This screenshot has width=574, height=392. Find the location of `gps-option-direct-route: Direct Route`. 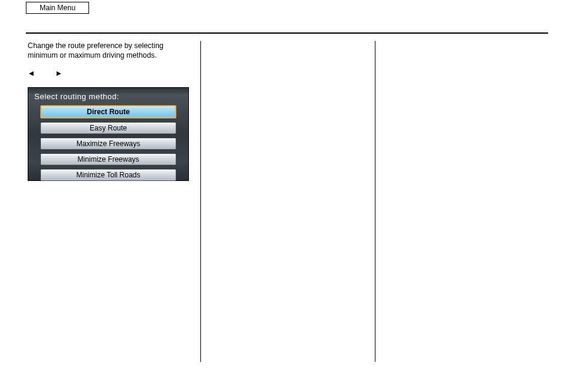

gps-option-direct-route: Direct Route is located at coordinates (108, 112).